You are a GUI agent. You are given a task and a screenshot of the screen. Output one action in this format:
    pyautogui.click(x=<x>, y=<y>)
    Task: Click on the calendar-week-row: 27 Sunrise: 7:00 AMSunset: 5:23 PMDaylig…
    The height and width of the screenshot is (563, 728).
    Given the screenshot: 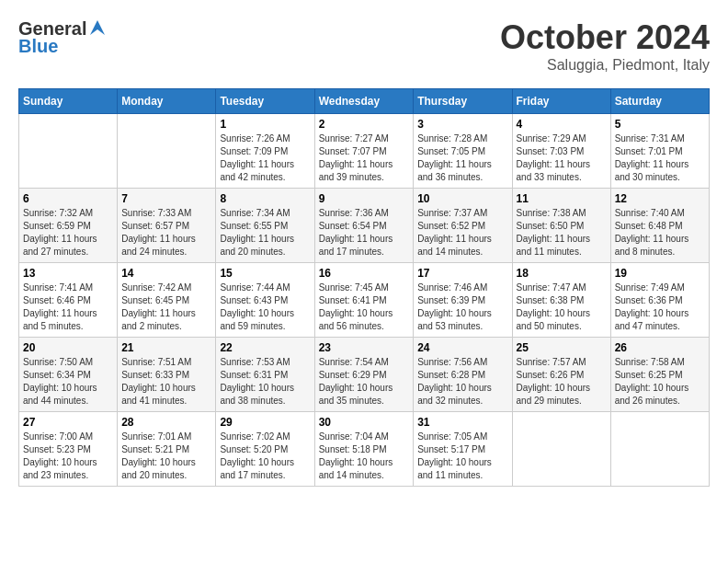 What is the action you would take?
    pyautogui.click(x=364, y=449)
    